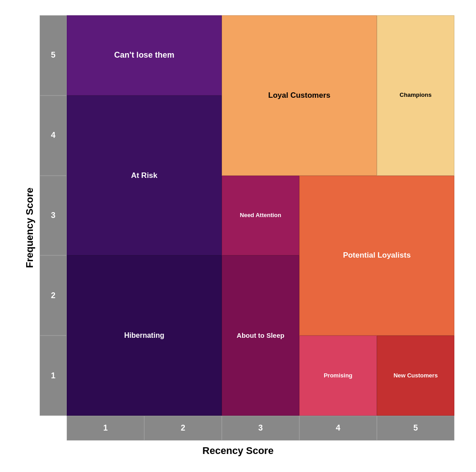 The width and height of the screenshot is (476, 472). Describe the element at coordinates (377, 256) in the screenshot. I see `potential-loyalists-cell: Potential Loyalists` at that location.